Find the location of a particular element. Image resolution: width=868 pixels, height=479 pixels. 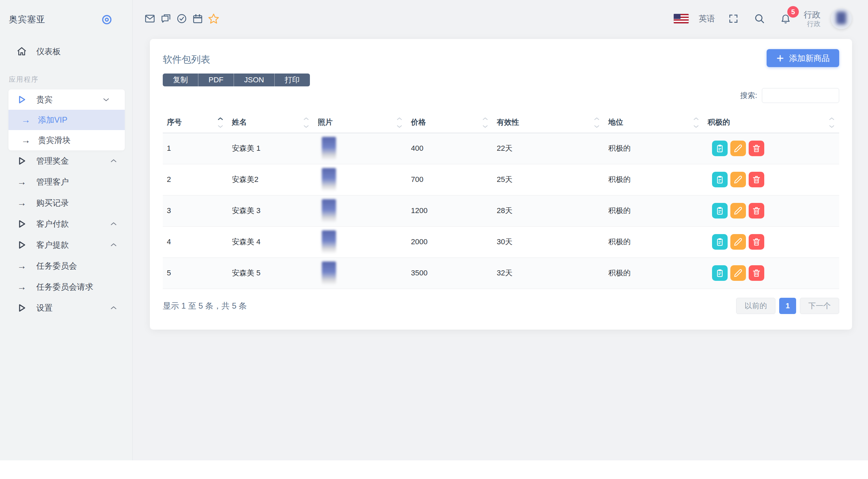

check-circle-icon is located at coordinates (182, 19).